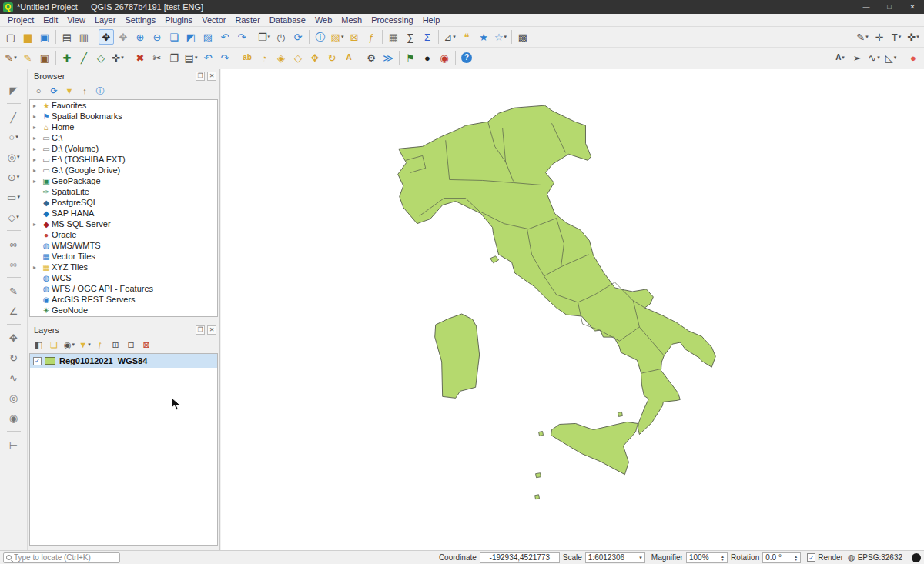 The image size is (924, 564). What do you see at coordinates (14, 418) in the screenshot?
I see `fill-ring-icon: ◉` at bounding box center [14, 418].